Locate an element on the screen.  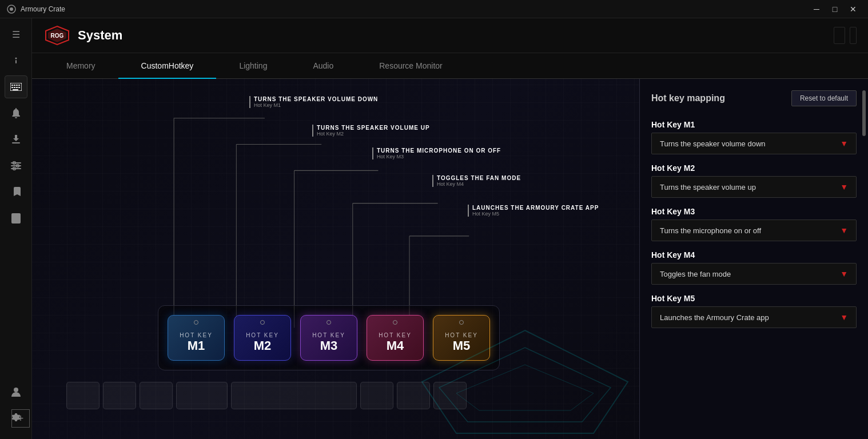
sidebar-item-tune is located at coordinates (16, 166).